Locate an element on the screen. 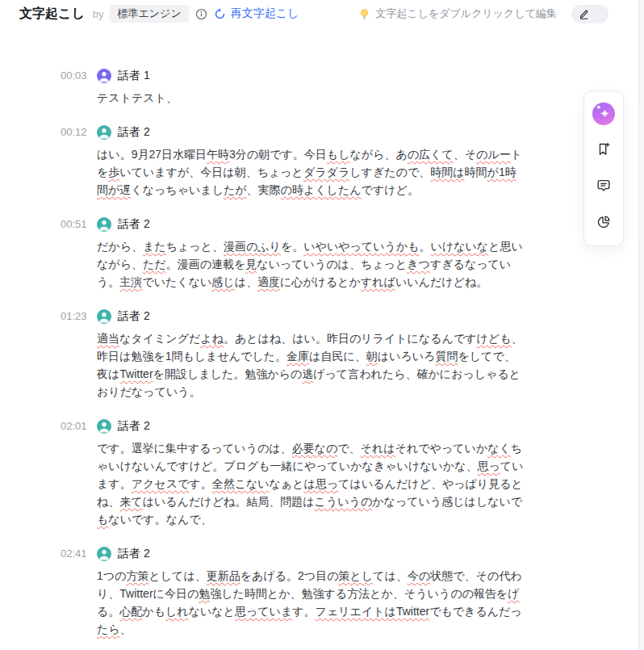 The width and height of the screenshot is (644, 650). flagged-text-segment: ダラダラ is located at coordinates (326, 172).